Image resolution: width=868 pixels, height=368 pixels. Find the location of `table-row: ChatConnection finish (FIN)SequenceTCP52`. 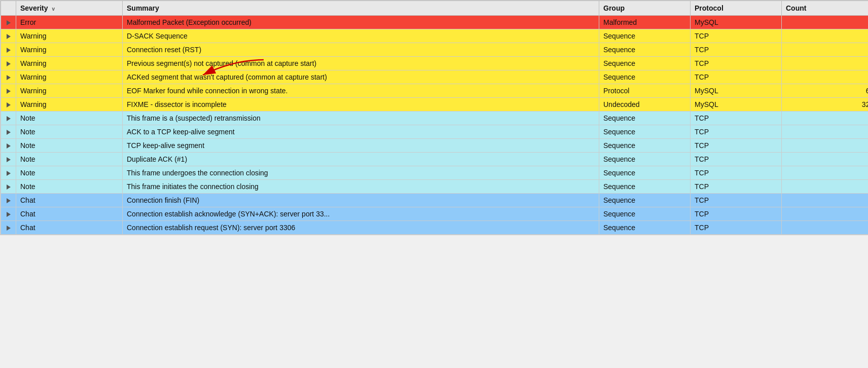

table-row: ChatConnection finish (FIN)SequenceTCP52 is located at coordinates (435, 201).